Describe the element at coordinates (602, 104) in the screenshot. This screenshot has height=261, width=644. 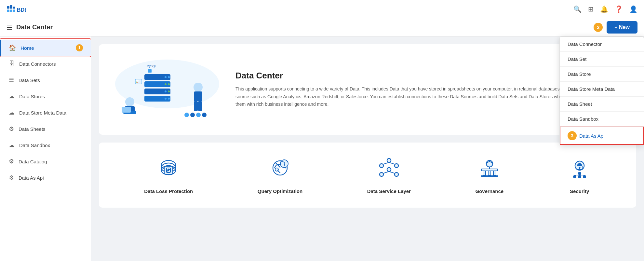
I see `dropdown-item-data-sheet: Data Sheet` at that location.